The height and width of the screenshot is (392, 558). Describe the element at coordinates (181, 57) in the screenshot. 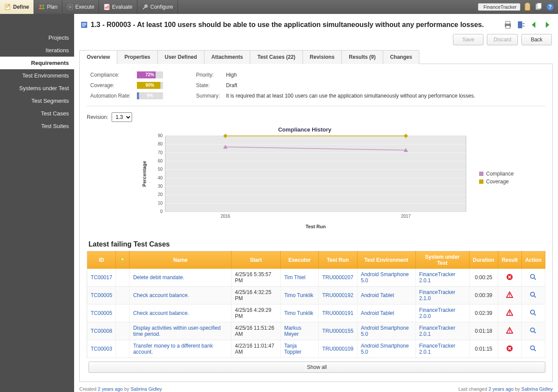

I see `detail-tab-user-defined: User Defined` at that location.